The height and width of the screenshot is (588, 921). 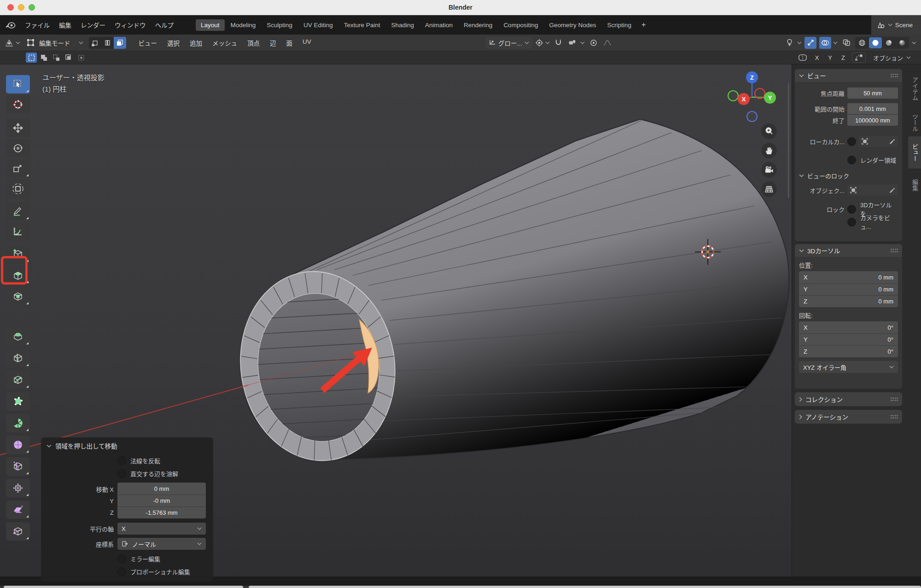 I want to click on app-menu-レンダー: レンダー, so click(x=93, y=25).